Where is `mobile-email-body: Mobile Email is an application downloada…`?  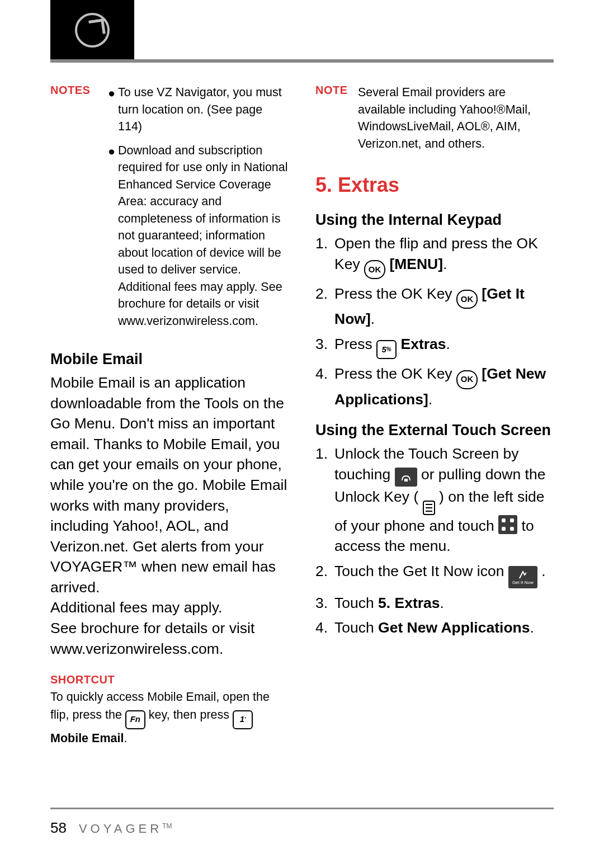 mobile-email-body: Mobile Email is an application downloada… is located at coordinates (169, 516).